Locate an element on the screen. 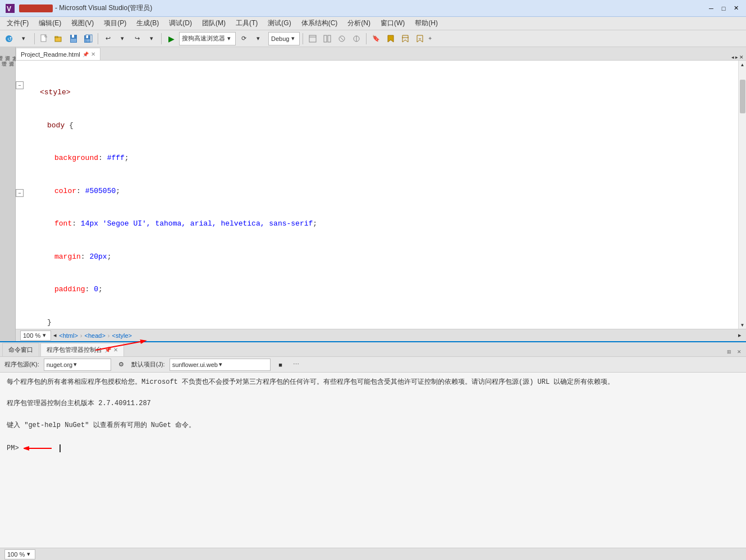  scroll-tabs-left: ◂ is located at coordinates (733, 57).